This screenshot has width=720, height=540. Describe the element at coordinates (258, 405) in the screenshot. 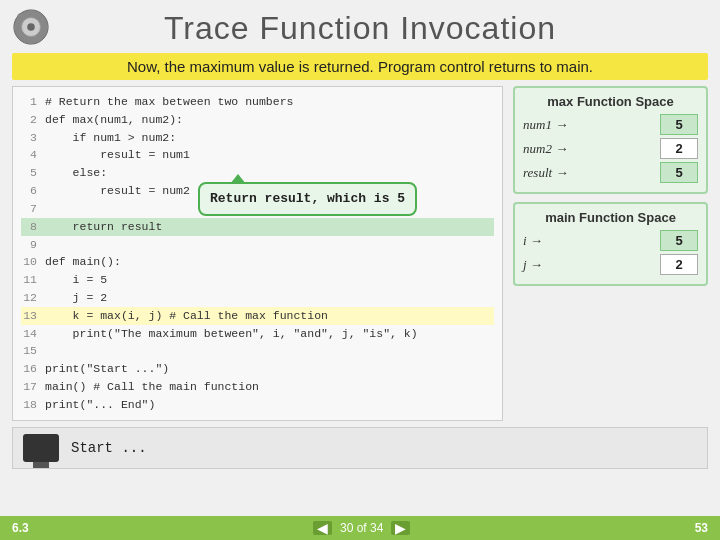

I see `code-line-18: 18 print("... End")` at that location.